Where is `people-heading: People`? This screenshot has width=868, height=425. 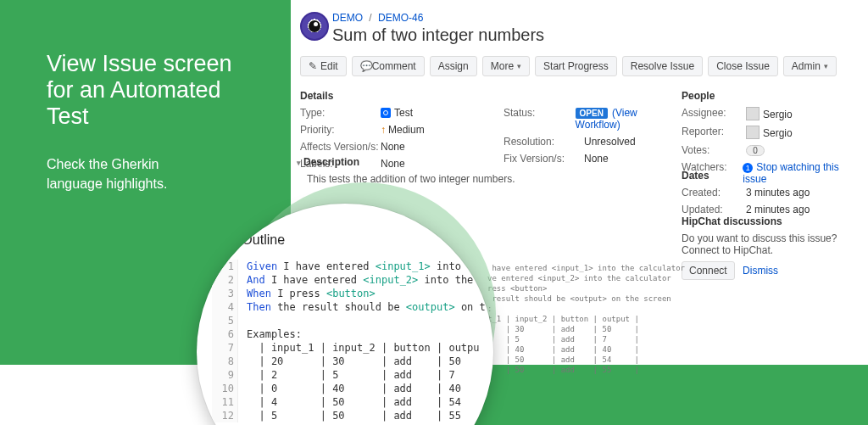 people-heading: People is located at coordinates (771, 96).